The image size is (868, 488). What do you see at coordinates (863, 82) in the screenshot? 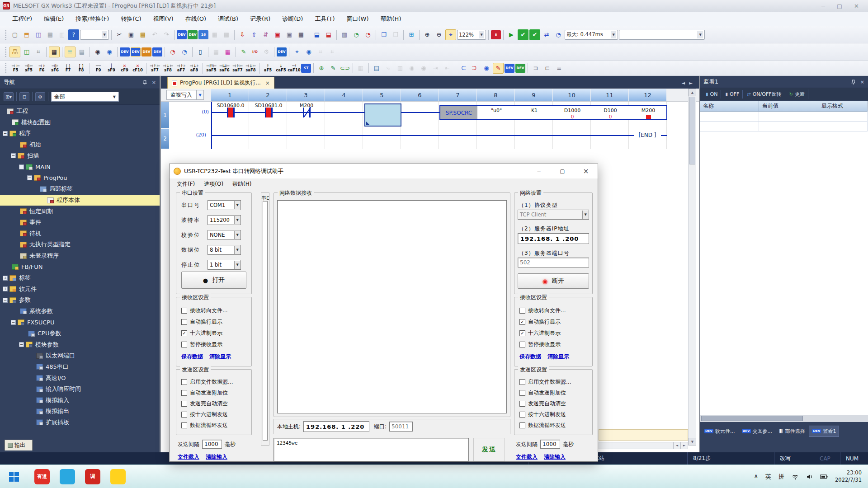
I see `watch-close-icon: ×` at bounding box center [863, 82].